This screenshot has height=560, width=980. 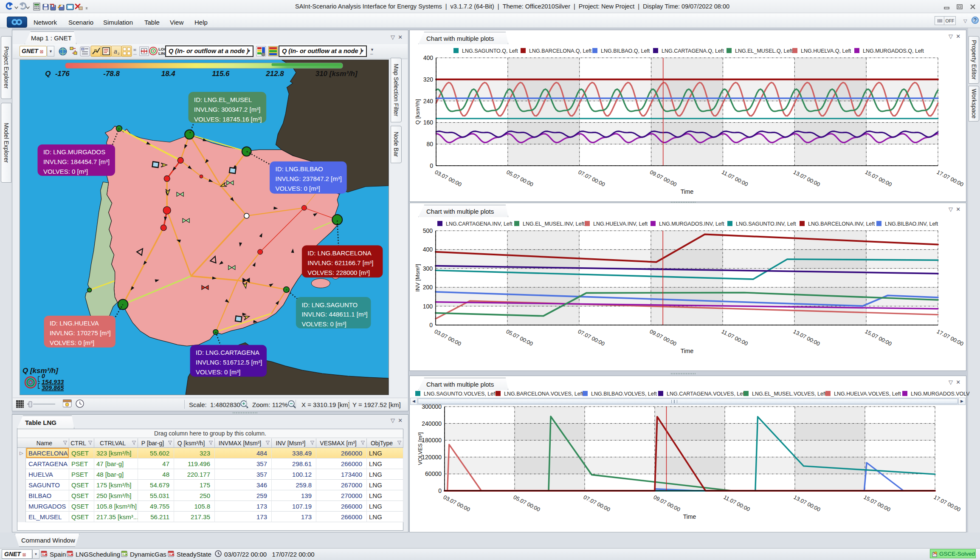 What do you see at coordinates (119, 54) in the screenshot?
I see `svg-text: 2` at bounding box center [119, 54].